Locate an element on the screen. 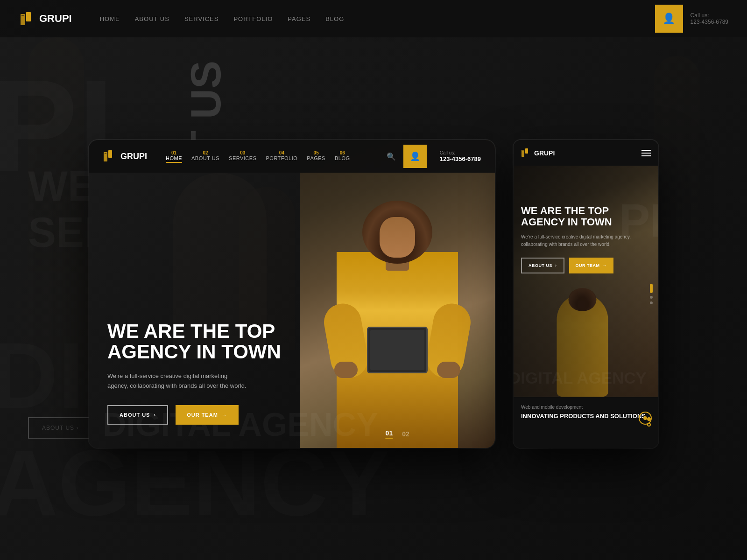 The width and height of the screenshot is (747, 560). tablet-nav-about: 02 ABOUT US is located at coordinates (205, 157).